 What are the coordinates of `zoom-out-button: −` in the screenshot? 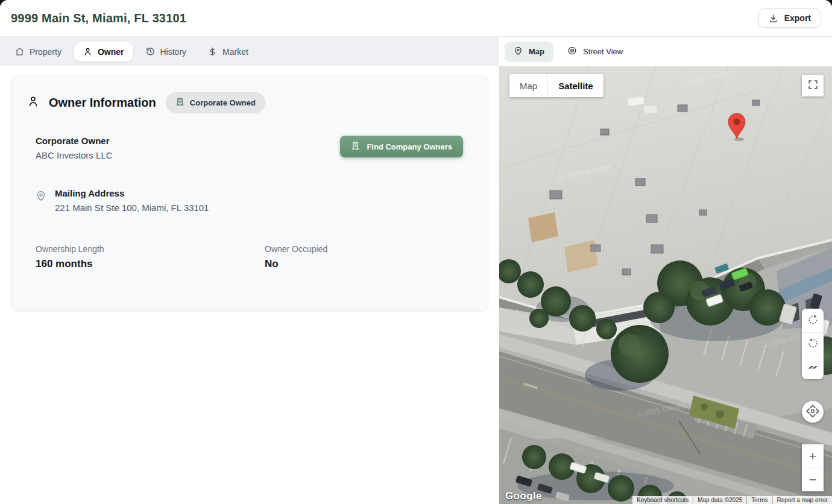 It's located at (813, 480).